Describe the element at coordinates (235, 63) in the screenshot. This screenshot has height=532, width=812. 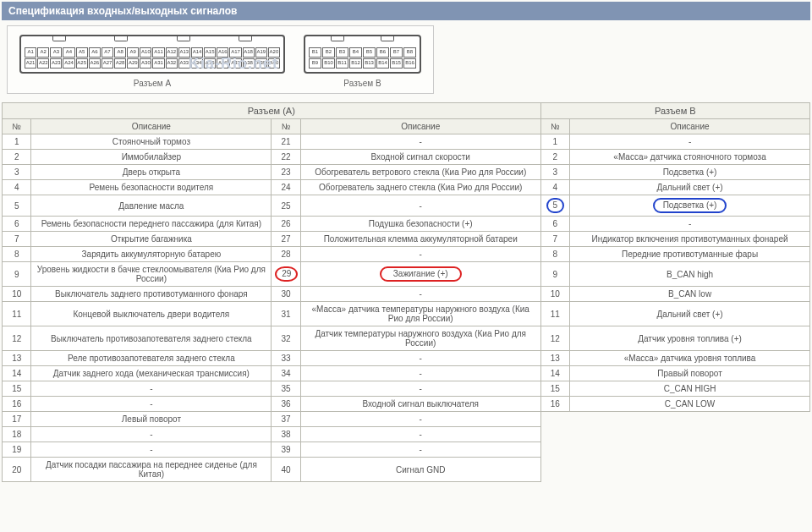
I see `connector-pin: A37` at that location.